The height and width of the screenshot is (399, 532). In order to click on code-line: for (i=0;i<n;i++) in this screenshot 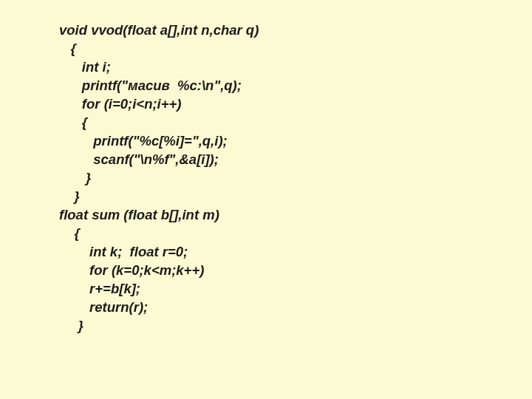, I will do `click(296, 103)`.